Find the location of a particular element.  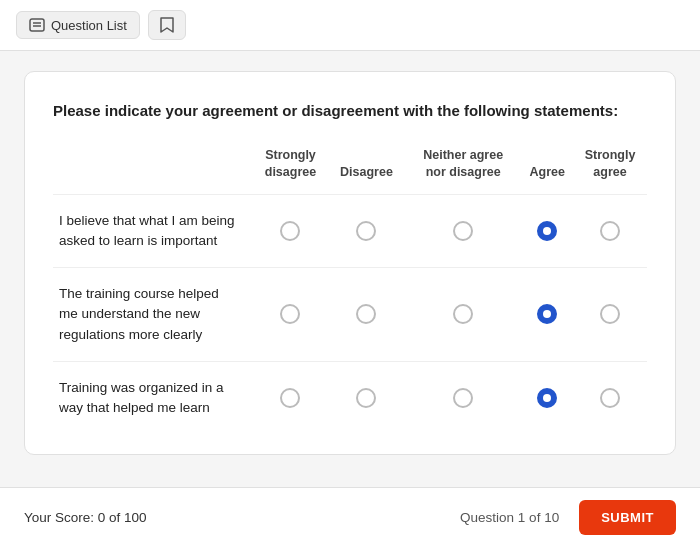

question-list-label: Question List is located at coordinates (89, 26).